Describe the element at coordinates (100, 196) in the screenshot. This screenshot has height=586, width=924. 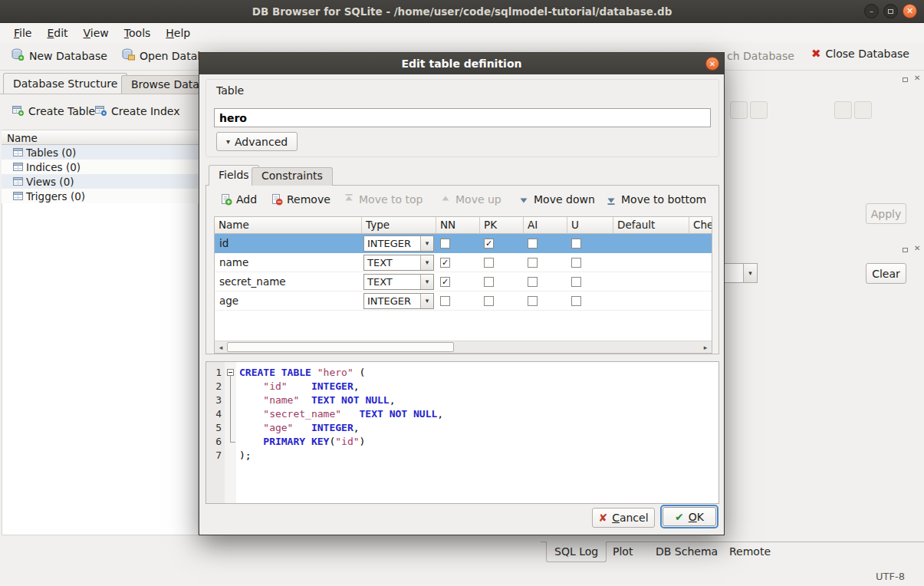
I see `tree-item-triggers: Triggers (0)` at that location.